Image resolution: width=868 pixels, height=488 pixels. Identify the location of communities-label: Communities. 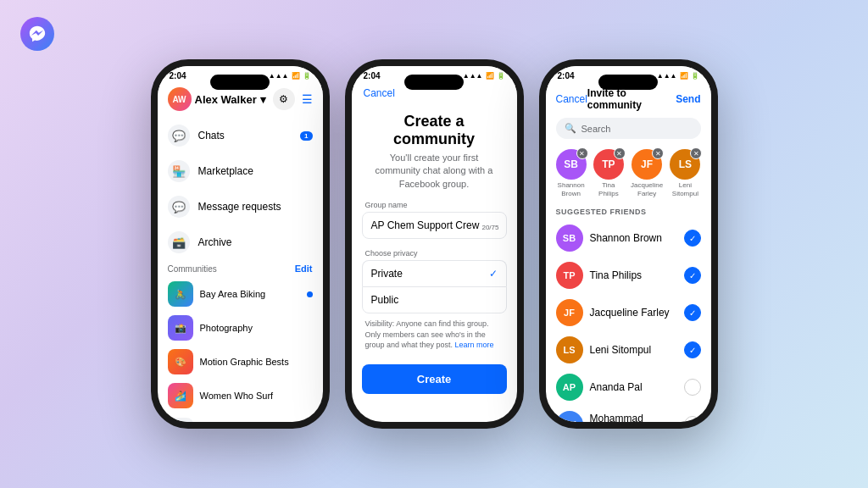
(192, 269).